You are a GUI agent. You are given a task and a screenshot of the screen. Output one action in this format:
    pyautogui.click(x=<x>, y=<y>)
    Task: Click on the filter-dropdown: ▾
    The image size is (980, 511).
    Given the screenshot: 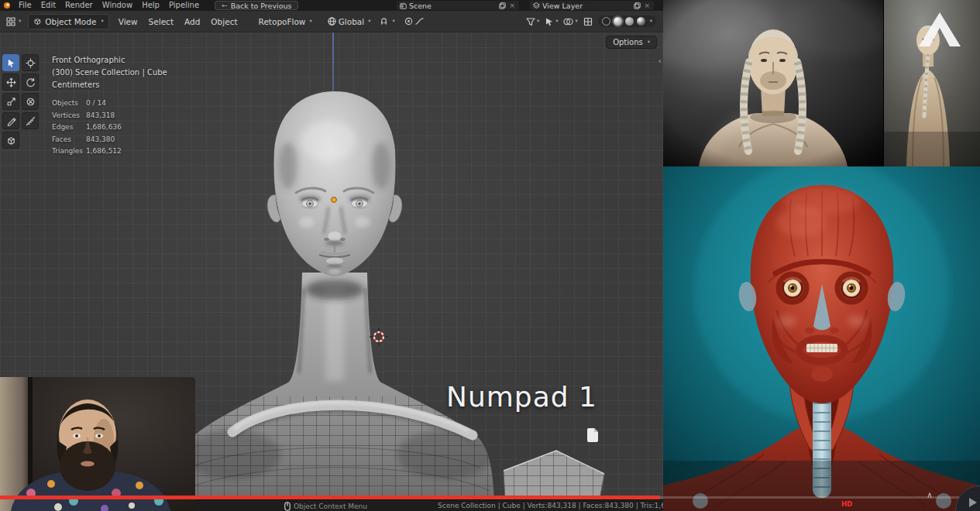 What is the action you would take?
    pyautogui.click(x=533, y=22)
    